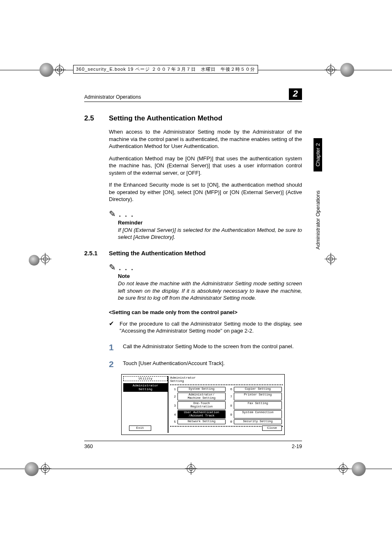  What do you see at coordinates (318, 155) in the screenshot?
I see `side-tab-chapter: Chapter 2` at bounding box center [318, 155].